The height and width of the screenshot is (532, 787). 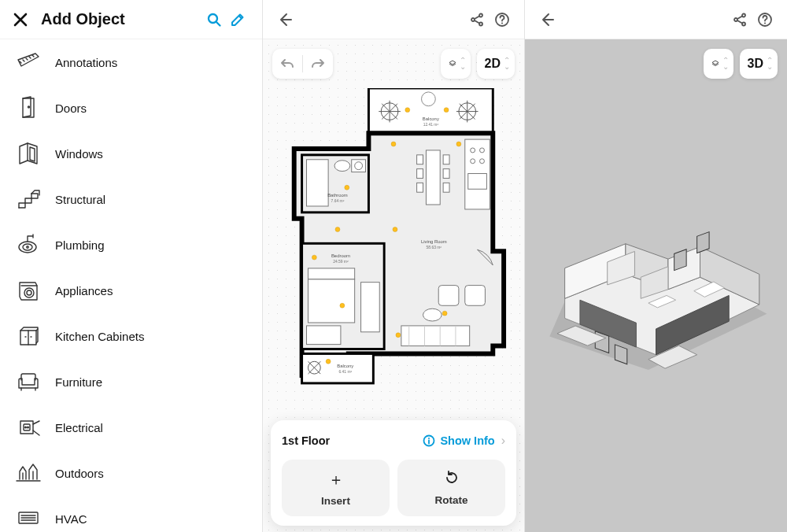 What do you see at coordinates (458, 441) in the screenshot?
I see `show-info-button: Show Info` at bounding box center [458, 441].